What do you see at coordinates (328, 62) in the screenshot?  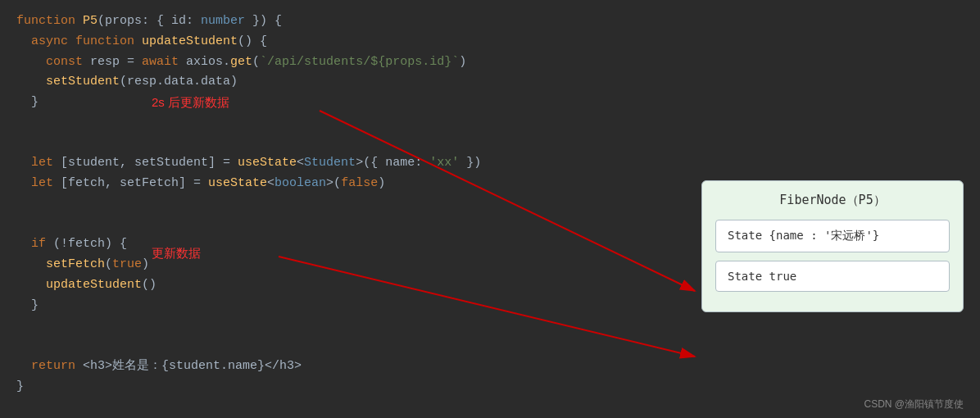 I see `code-line-3: const resp = await axios.get(`/api/stude…` at bounding box center [328, 62].